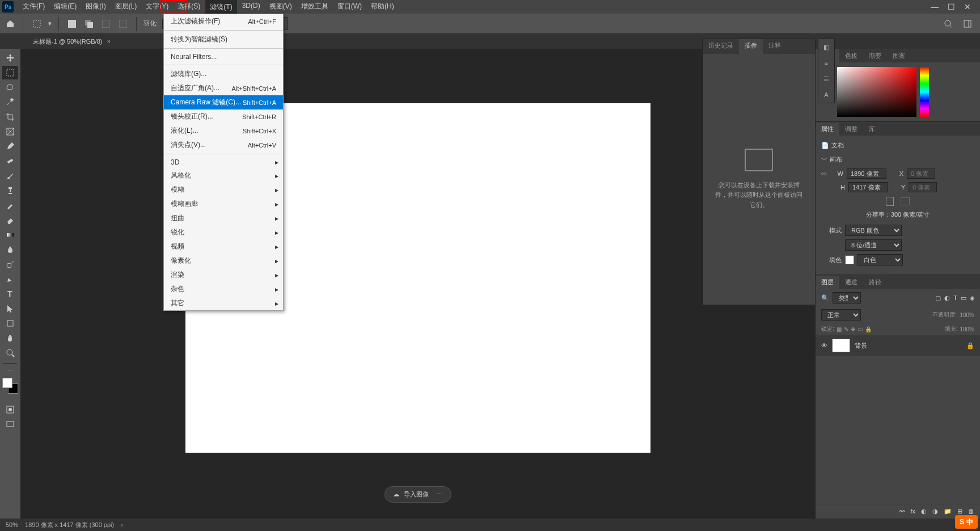 Image resolution: width=980 pixels, height=531 pixels. What do you see at coordinates (223, 130) in the screenshot?
I see `menu-dropdown-item: 液化(L)...Shift+Ctrl+X` at bounding box center [223, 130].